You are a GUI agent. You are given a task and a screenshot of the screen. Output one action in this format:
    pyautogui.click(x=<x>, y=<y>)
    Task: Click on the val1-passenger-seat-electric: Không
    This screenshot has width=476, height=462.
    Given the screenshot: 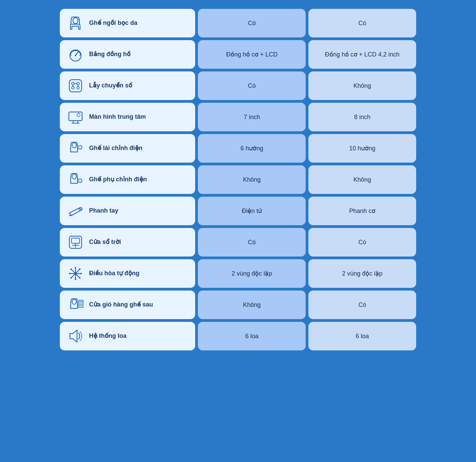 What is the action you would take?
    pyautogui.click(x=252, y=180)
    